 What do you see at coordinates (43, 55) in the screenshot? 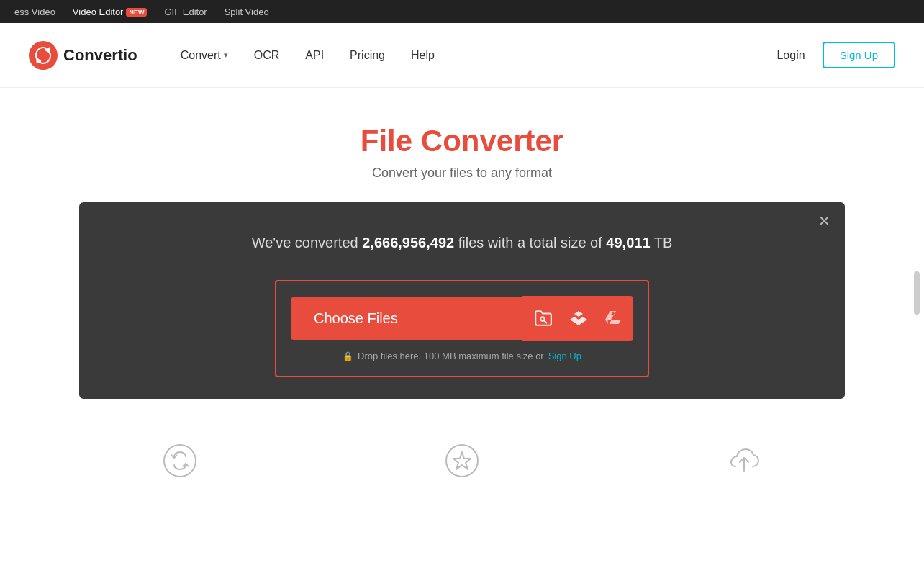
I see `logo-icon` at bounding box center [43, 55].